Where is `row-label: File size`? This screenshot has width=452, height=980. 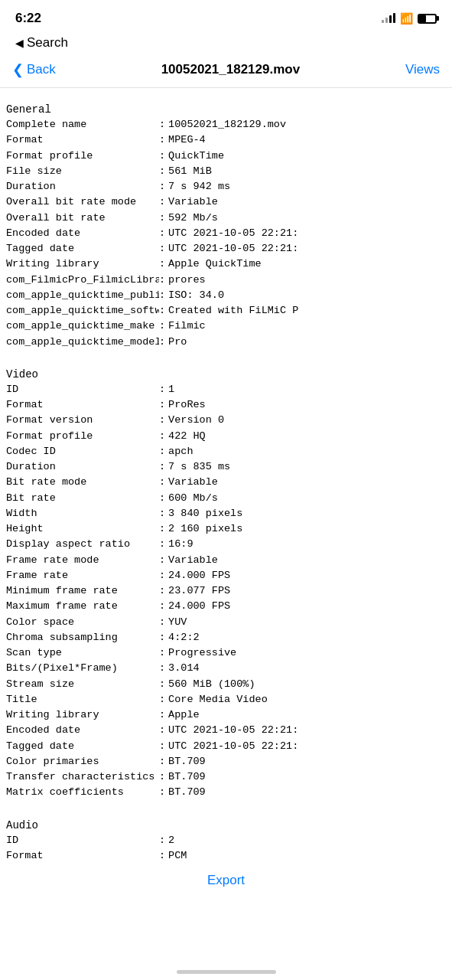 row-label: File size is located at coordinates (83, 172).